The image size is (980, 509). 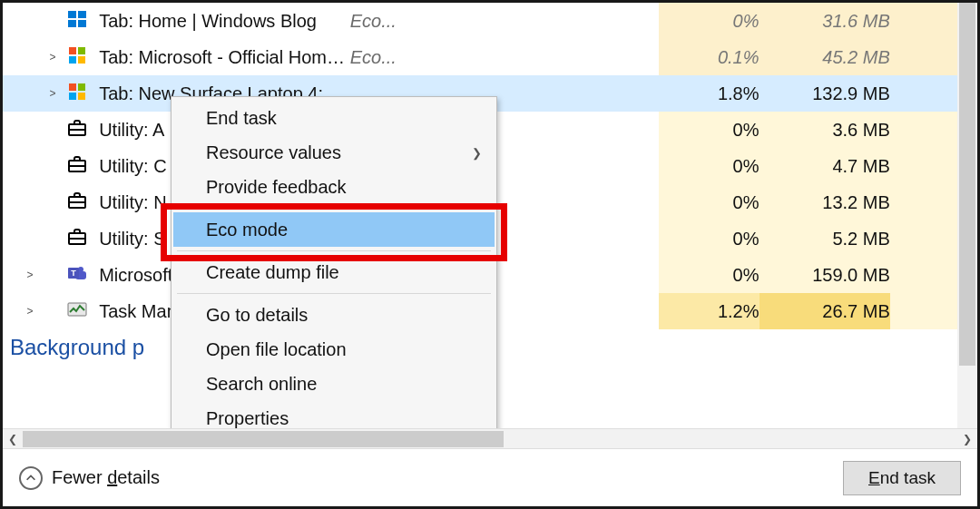 I want to click on windows-flag-icon, so click(x=83, y=21).